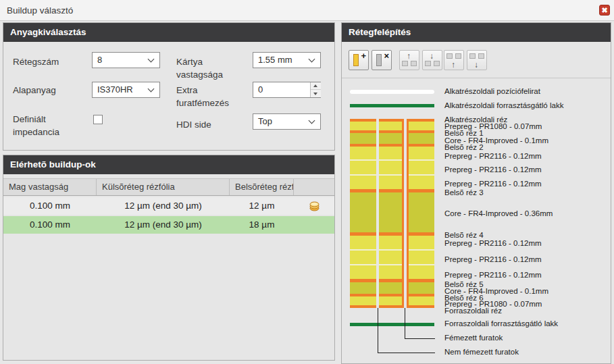 The image size is (614, 364). I want to click on leader-line-non-plated-holes, so click(378, 331).